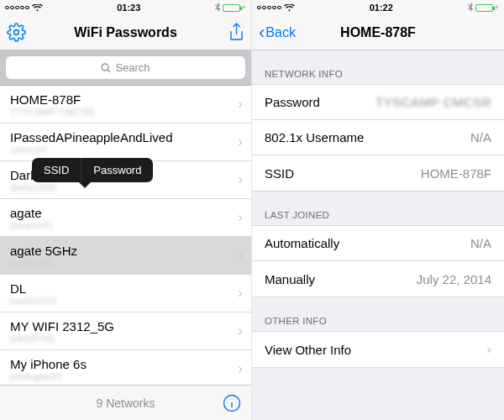 Image resolution: width=504 pixels, height=420 pixels. I want to click on page-title: WiFi Passwords, so click(126, 33).